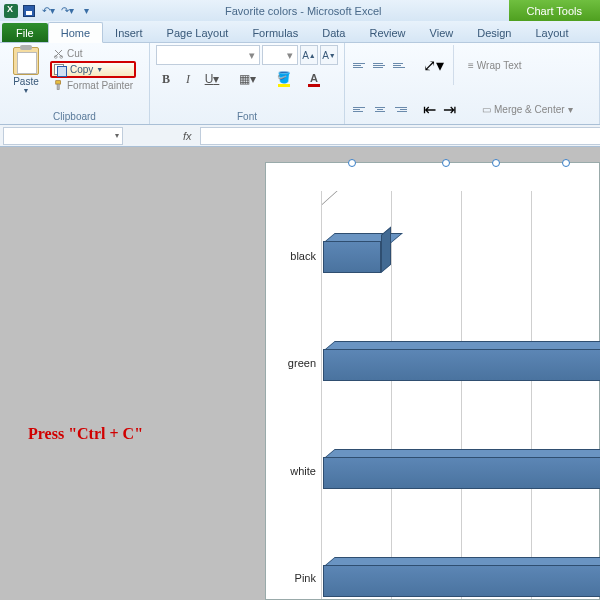 This screenshot has width=600, height=600. Describe the element at coordinates (26, 82) in the screenshot. I see `paste-label: Paste` at that location.